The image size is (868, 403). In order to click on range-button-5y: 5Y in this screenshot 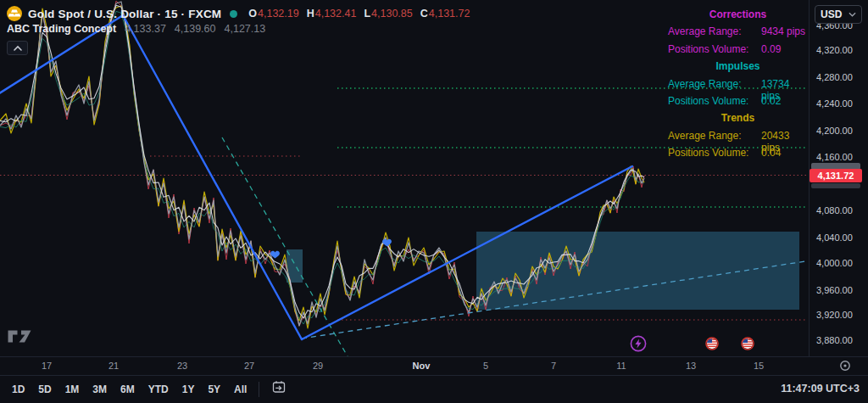, I will do `click(214, 389)`.